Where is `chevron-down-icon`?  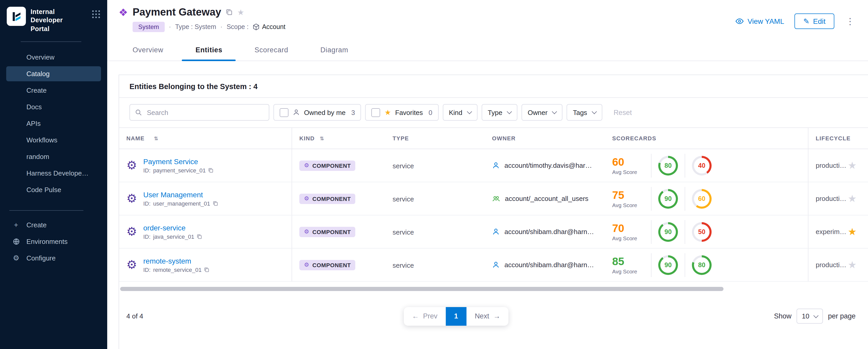 chevron-down-icon is located at coordinates (555, 112).